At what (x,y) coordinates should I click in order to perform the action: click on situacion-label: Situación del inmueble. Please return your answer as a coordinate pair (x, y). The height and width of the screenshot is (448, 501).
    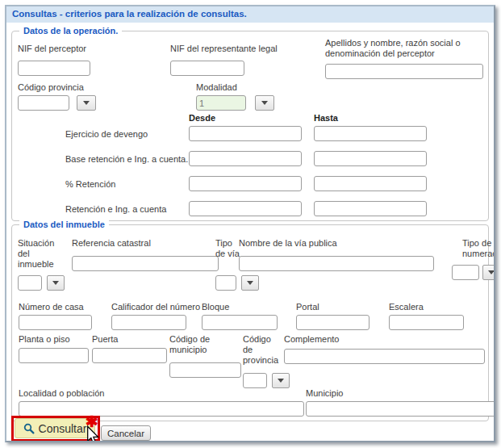
    Looking at the image, I should click on (39, 253).